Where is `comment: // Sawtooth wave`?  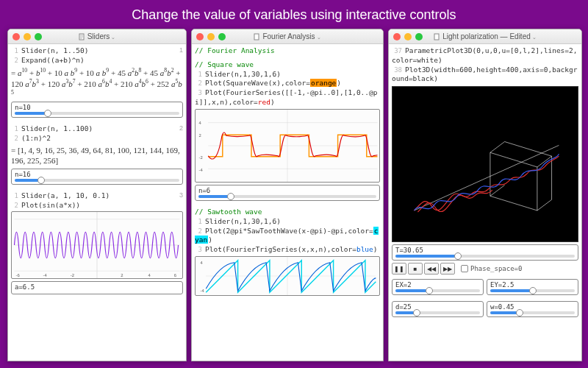
comment: // Sawtooth wave is located at coordinates (287, 212).